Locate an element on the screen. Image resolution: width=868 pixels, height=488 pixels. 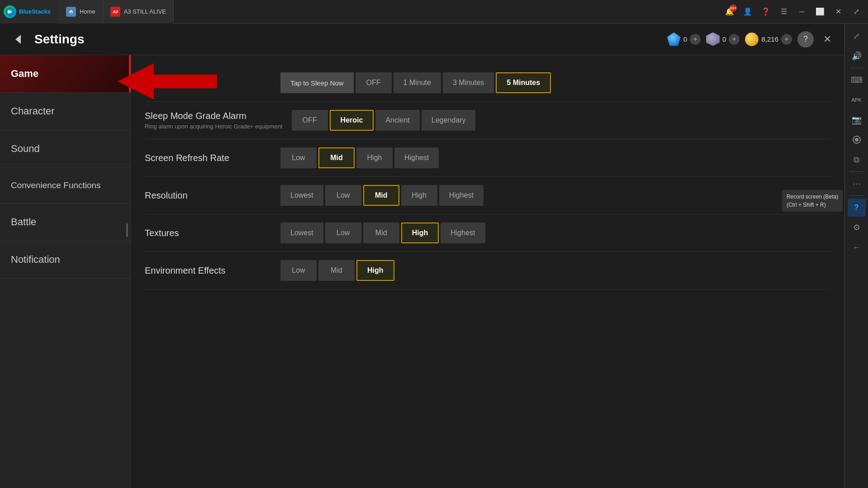
grade-alarm-ancient: Ancient is located at coordinates (397, 120).